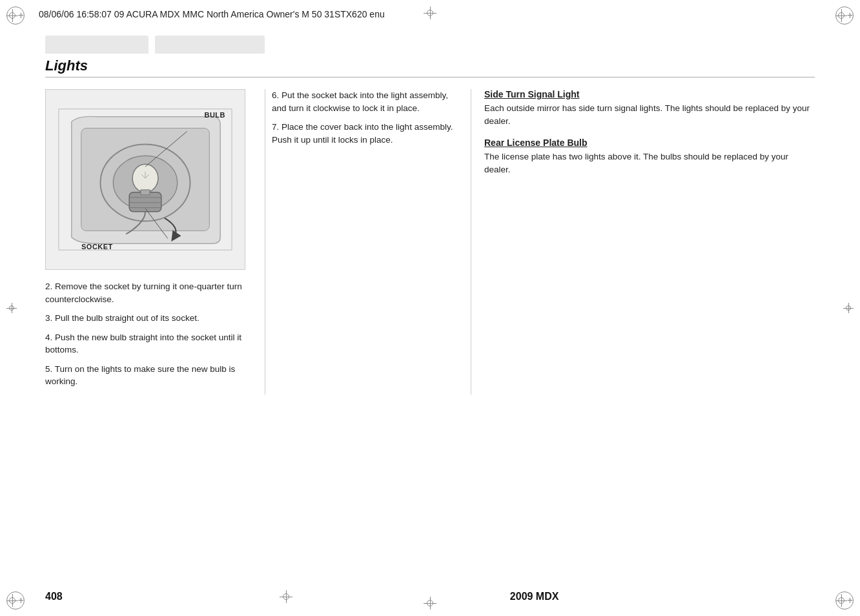 Image resolution: width=860 pixels, height=616 pixels. Describe the element at coordinates (430, 45) in the screenshot. I see `title-section` at that location.